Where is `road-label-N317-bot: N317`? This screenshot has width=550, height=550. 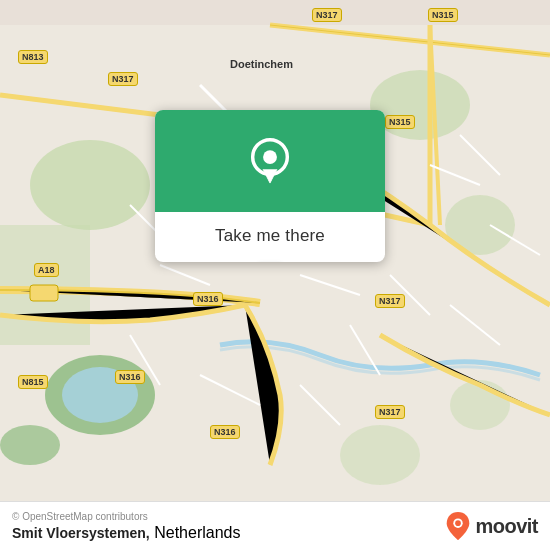 road-label-N317-bot: N317 is located at coordinates (390, 412).